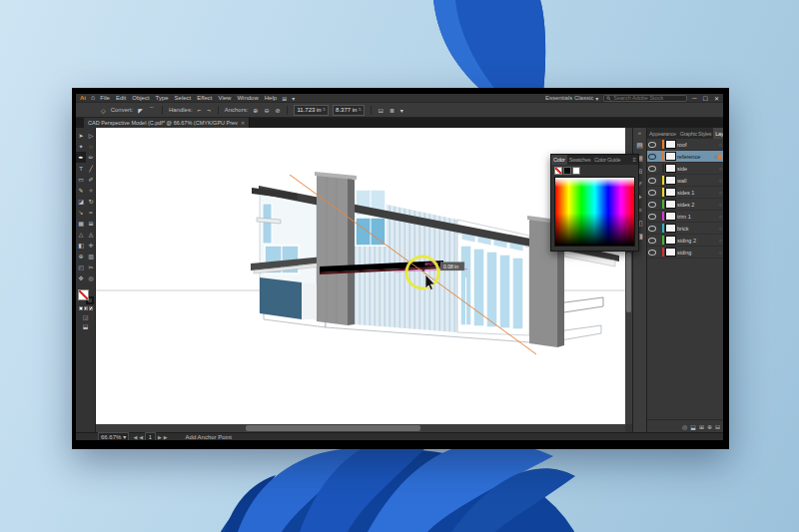 The height and width of the screenshot is (532, 799). Describe the element at coordinates (160, 437) in the screenshot. I see `next-artboard-icon: ▶` at that location.